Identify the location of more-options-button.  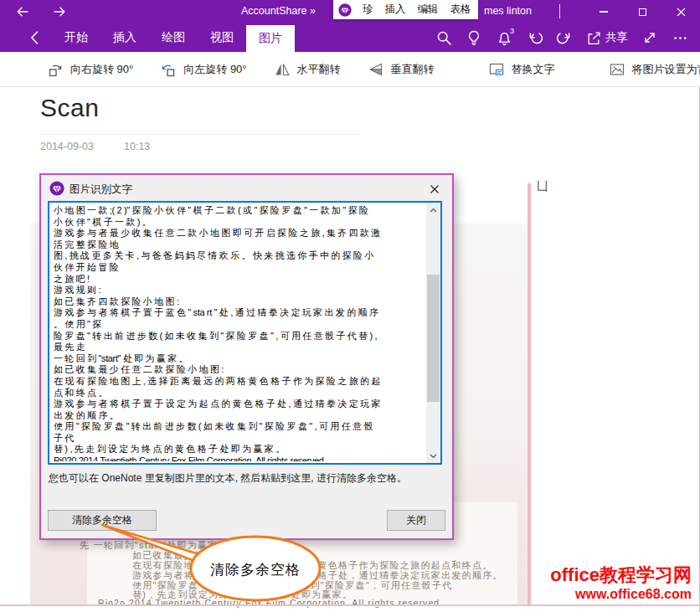
(680, 38).